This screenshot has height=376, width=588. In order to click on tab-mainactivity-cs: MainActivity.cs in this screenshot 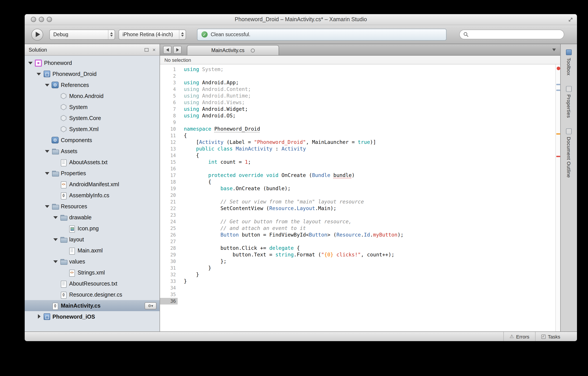, I will do `click(233, 50)`.